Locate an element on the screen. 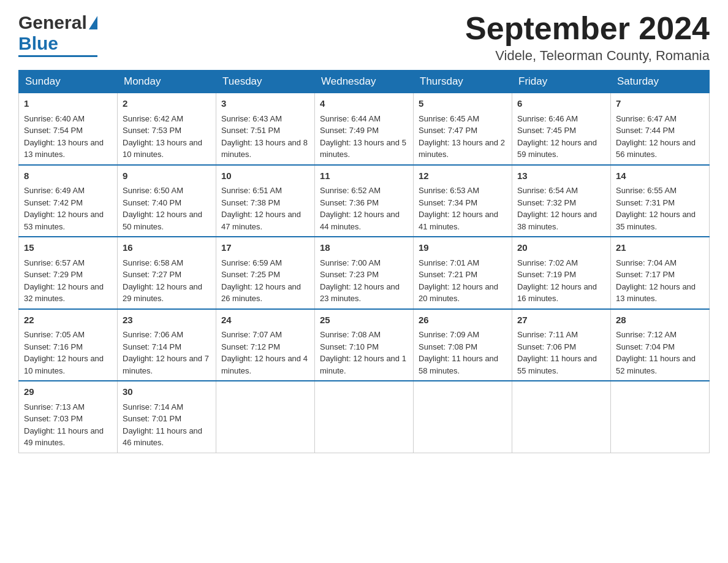  sunset-text: Sunset: 7:14 PM is located at coordinates (167, 347).